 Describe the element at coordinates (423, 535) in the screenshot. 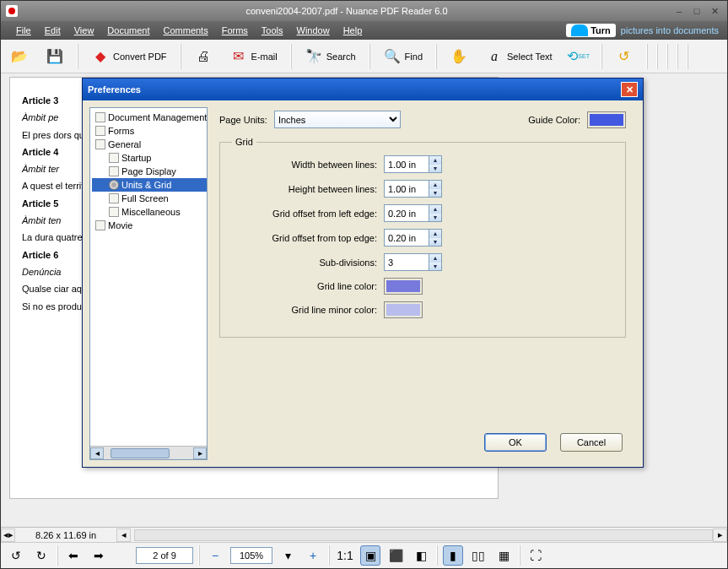

I see `hscroll-track` at that location.